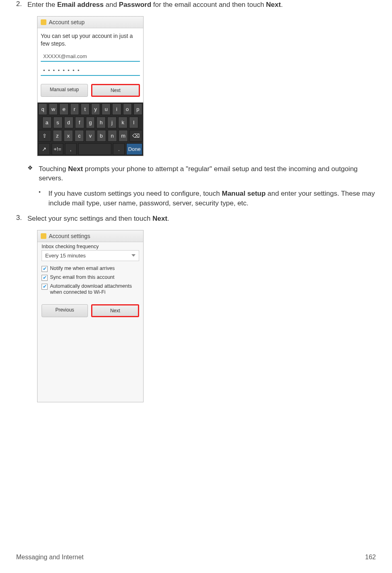 This screenshot has width=392, height=573. Describe the element at coordinates (111, 5) in the screenshot. I see `t: and` at that location.